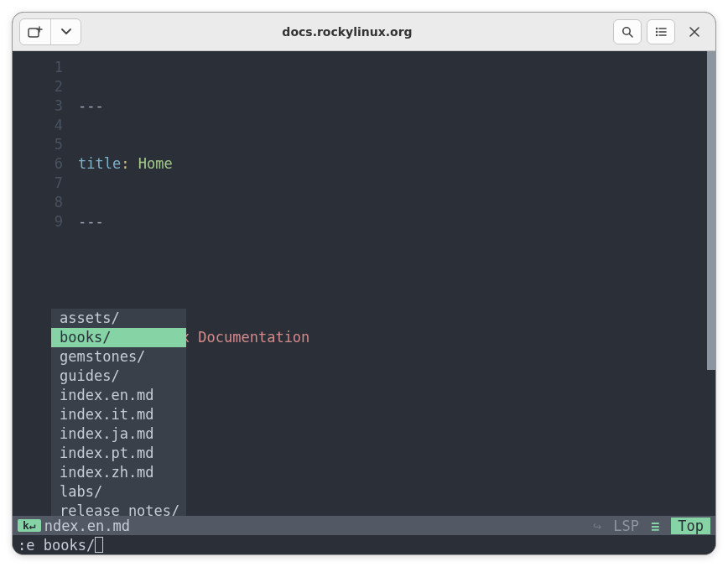  I want to click on yaml-key: title, so click(99, 164).